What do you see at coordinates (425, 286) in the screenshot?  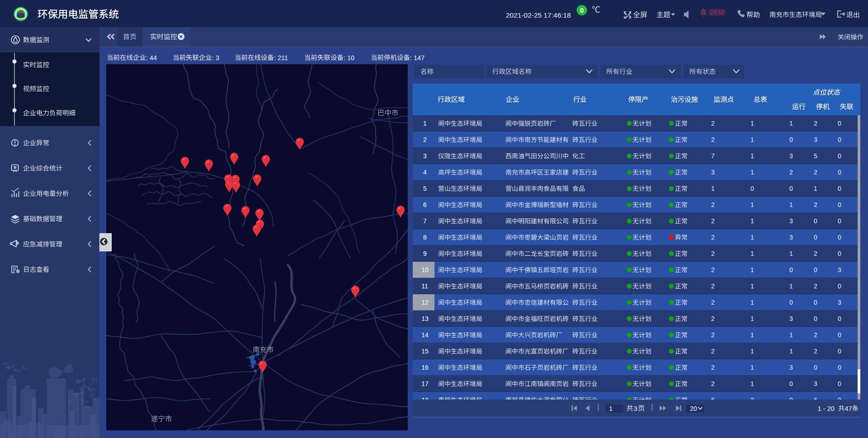 I see `svg-text: 11` at bounding box center [425, 286].